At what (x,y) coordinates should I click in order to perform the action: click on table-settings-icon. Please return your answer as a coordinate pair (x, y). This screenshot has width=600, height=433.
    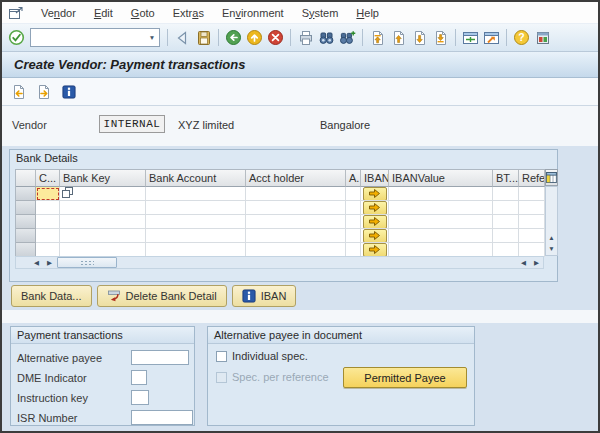
    Looking at the image, I should click on (552, 178).